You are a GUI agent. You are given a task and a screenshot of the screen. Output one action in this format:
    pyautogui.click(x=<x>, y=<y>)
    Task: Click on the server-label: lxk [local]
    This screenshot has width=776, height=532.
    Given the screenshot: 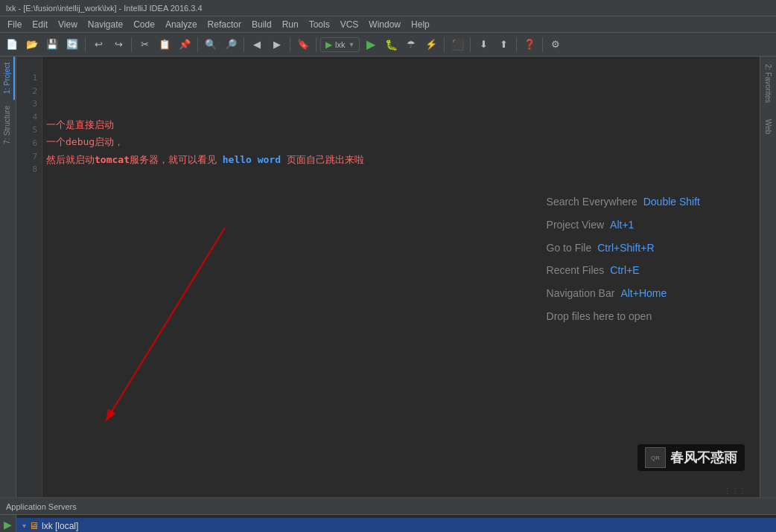 What is the action you would take?
    pyautogui.click(x=60, y=526)
    